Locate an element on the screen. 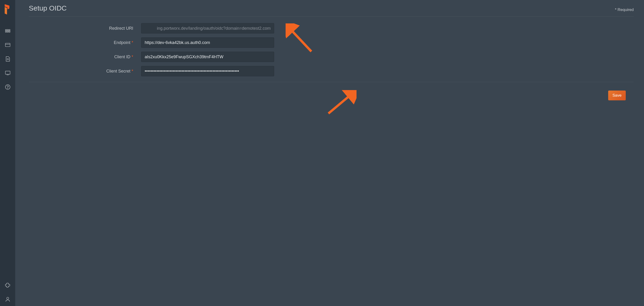 The image size is (644, 306). client-secret-row: Client Secret * is located at coordinates (331, 71).